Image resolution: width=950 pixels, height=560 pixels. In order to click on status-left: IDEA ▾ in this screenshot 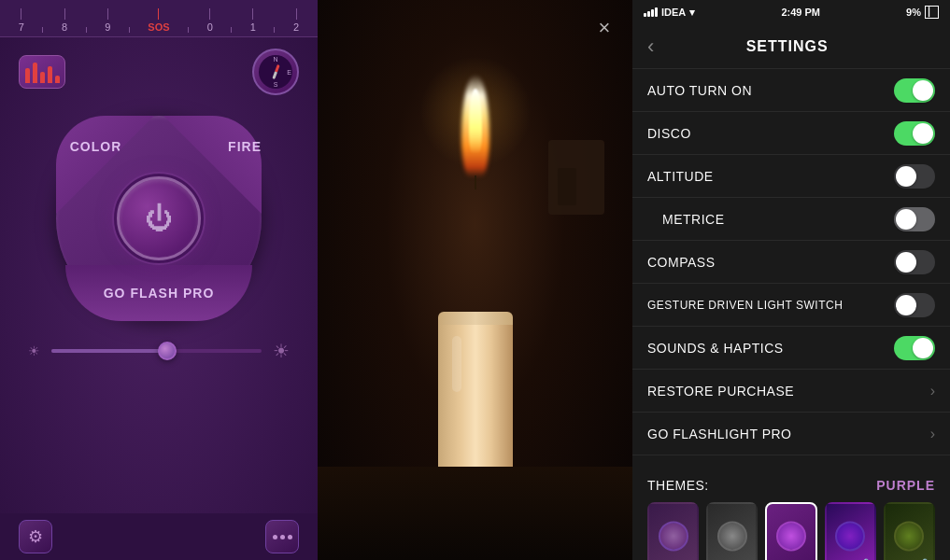, I will do `click(669, 13)`.